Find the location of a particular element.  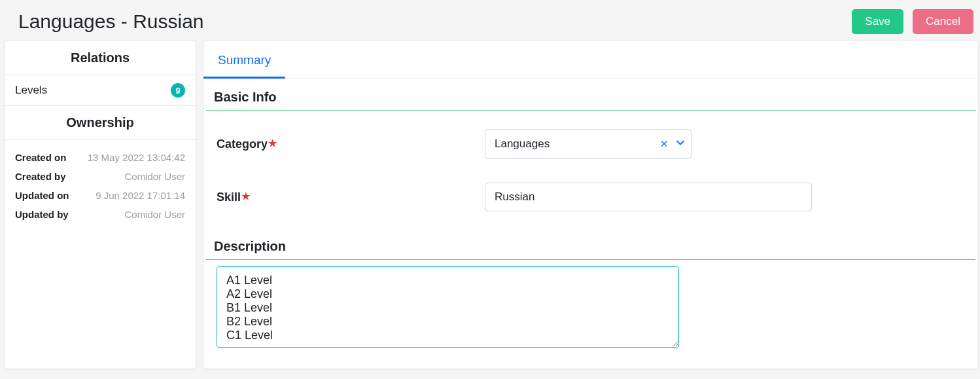

ownership-title: Ownership is located at coordinates (100, 123).